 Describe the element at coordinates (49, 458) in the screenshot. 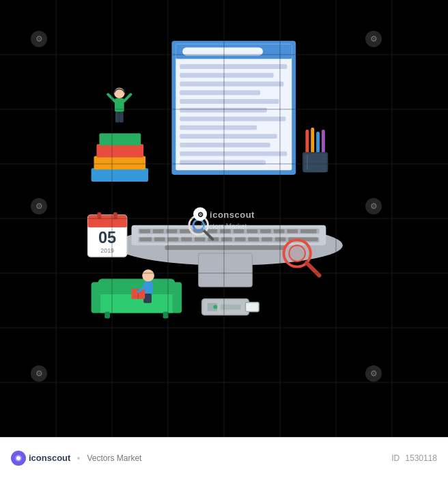

I see `logo-text: iconscout` at that location.